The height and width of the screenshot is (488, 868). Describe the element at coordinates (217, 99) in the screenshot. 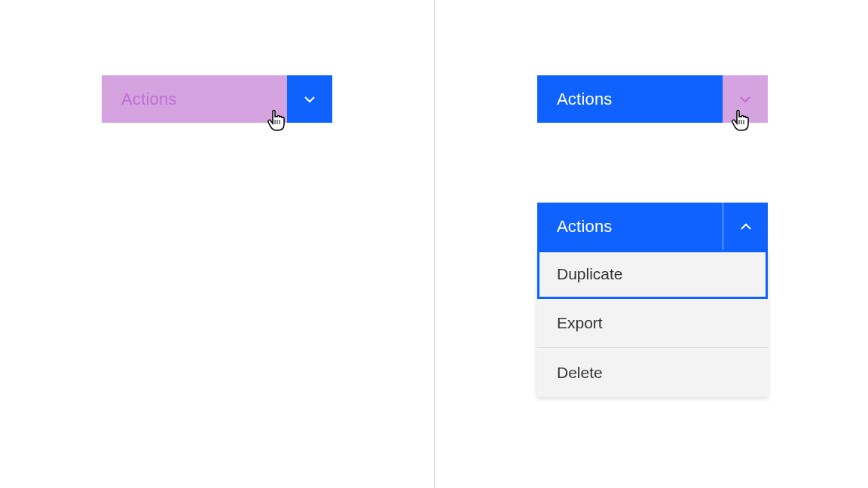

I see `split-button-left: Actions` at that location.